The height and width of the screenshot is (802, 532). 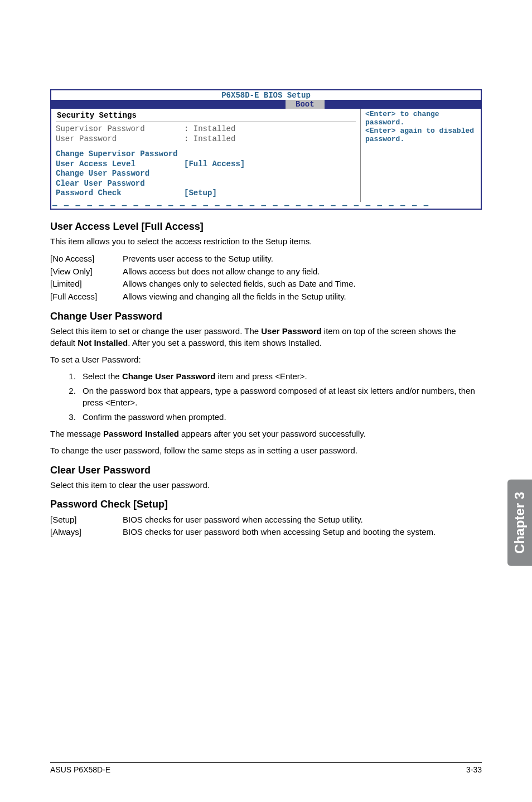 I want to click on heading-user-access-level: User Access Level [Full Access], so click(x=266, y=226).